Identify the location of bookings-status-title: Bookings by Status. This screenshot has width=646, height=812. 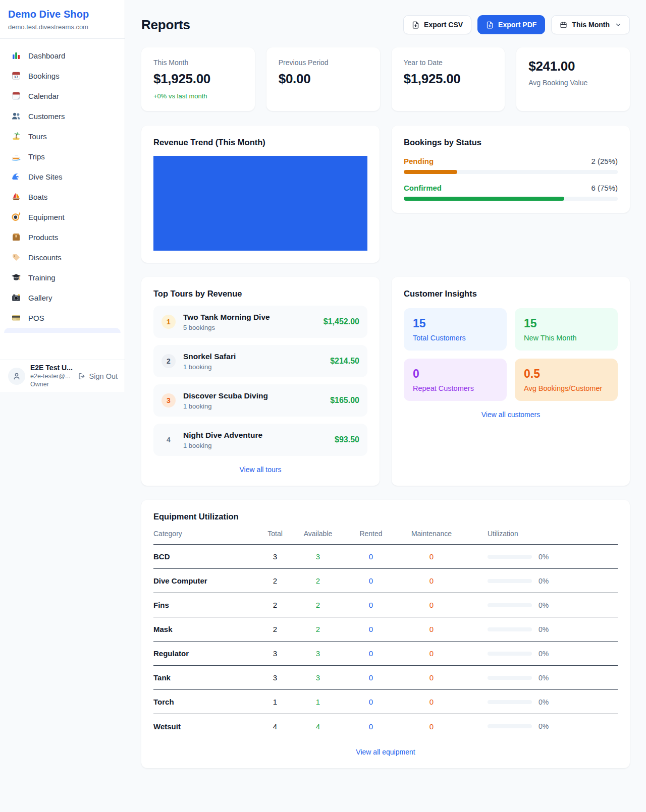
(511, 142).